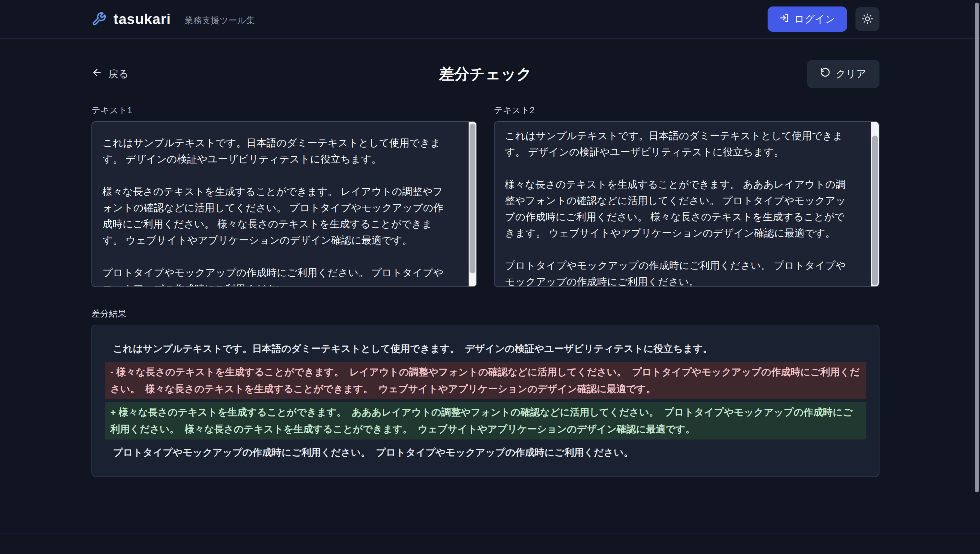 This screenshot has width=980, height=554. Describe the element at coordinates (485, 314) in the screenshot. I see `diff-result-label: 差分結果` at that location.